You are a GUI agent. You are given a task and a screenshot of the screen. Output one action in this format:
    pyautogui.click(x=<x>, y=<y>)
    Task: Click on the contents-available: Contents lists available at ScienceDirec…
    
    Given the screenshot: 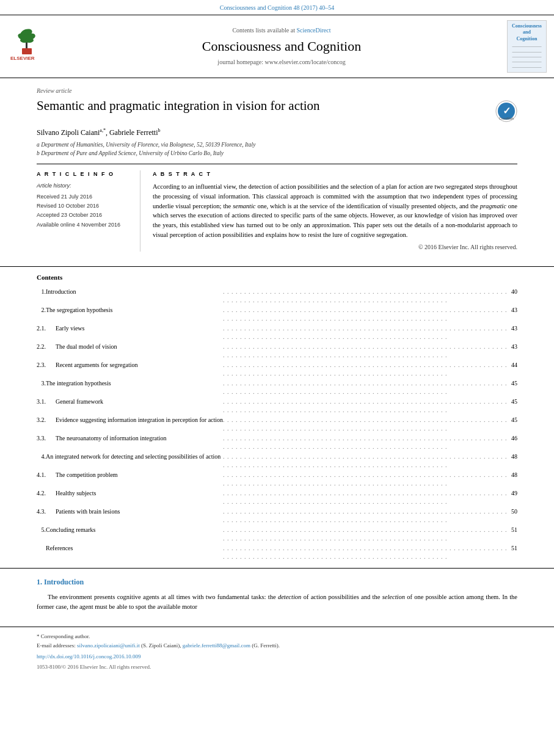 What is the action you would take?
    pyautogui.click(x=282, y=31)
    